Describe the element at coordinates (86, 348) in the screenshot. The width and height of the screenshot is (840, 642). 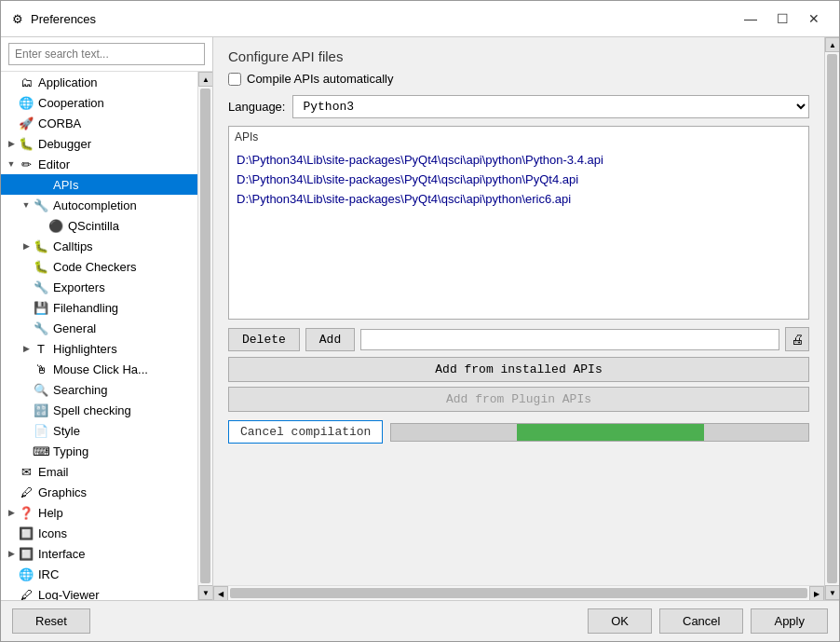
I see `sidebar-item-label-highlighters: Highlighters` at that location.